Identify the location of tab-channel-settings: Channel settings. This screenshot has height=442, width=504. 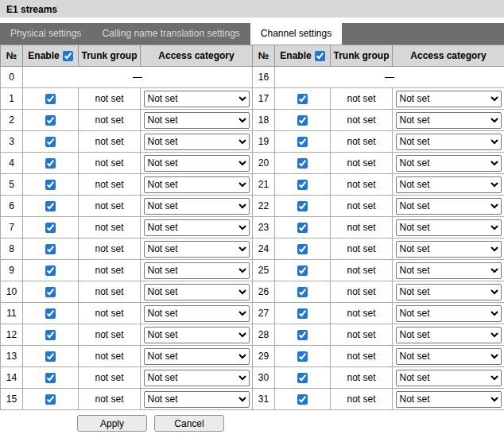
(296, 33).